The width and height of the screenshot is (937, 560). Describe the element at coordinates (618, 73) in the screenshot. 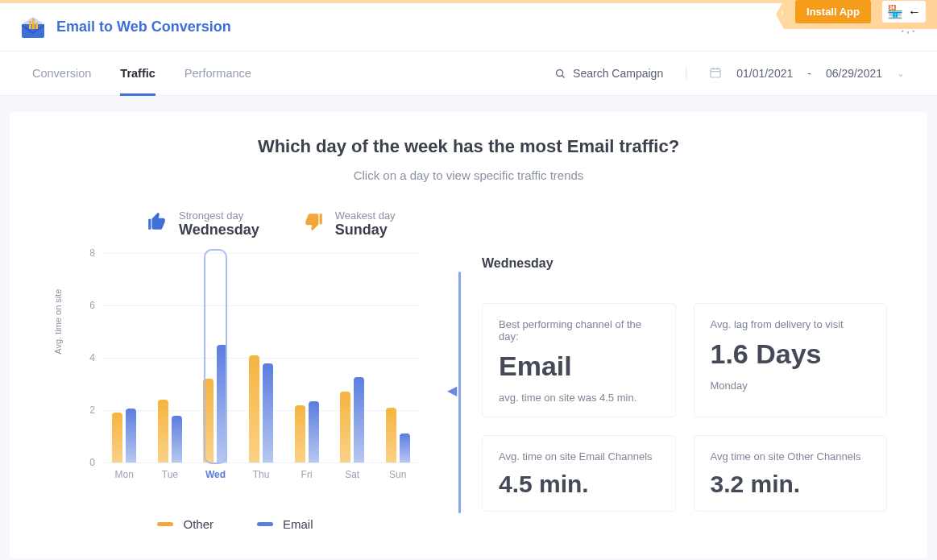

I see `search-label: Search Campaign` at that location.